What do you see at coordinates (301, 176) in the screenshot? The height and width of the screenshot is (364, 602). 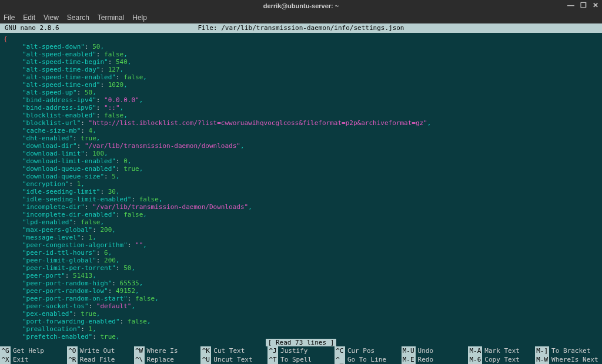 I see `json-line: "download-queue-size": 5,` at bounding box center [301, 176].